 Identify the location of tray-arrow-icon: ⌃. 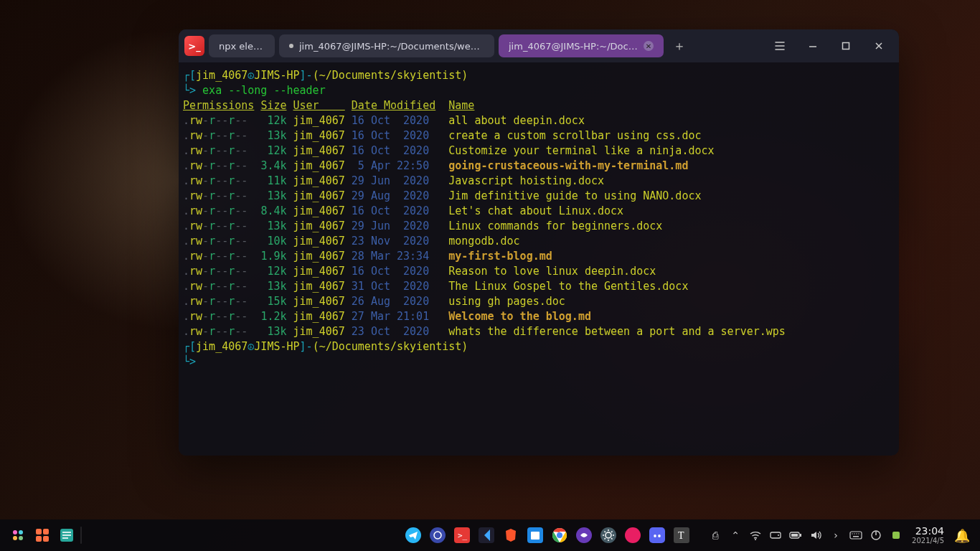
(735, 535).